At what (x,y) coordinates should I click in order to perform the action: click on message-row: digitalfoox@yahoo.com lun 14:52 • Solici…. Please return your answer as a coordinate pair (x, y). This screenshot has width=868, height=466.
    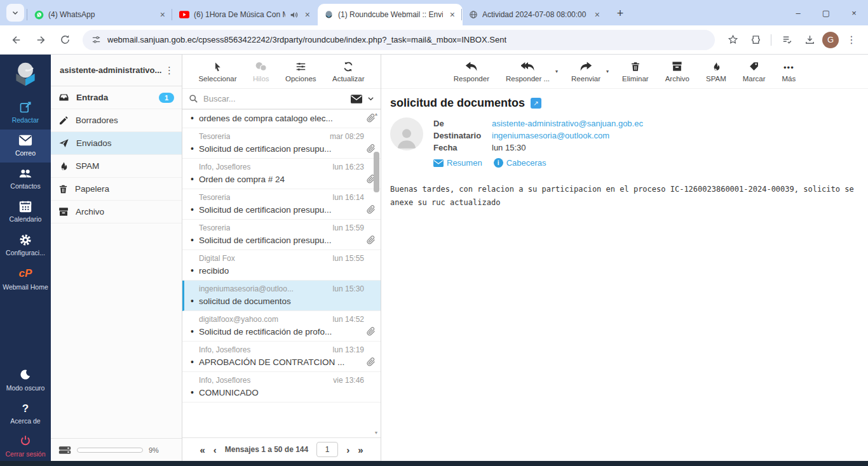
    Looking at the image, I should click on (281, 326).